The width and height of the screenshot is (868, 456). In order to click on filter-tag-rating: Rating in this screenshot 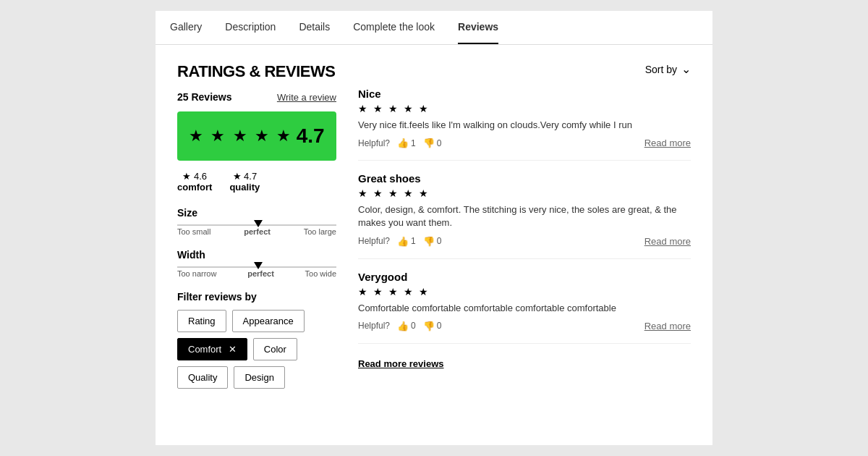, I will do `click(202, 321)`.